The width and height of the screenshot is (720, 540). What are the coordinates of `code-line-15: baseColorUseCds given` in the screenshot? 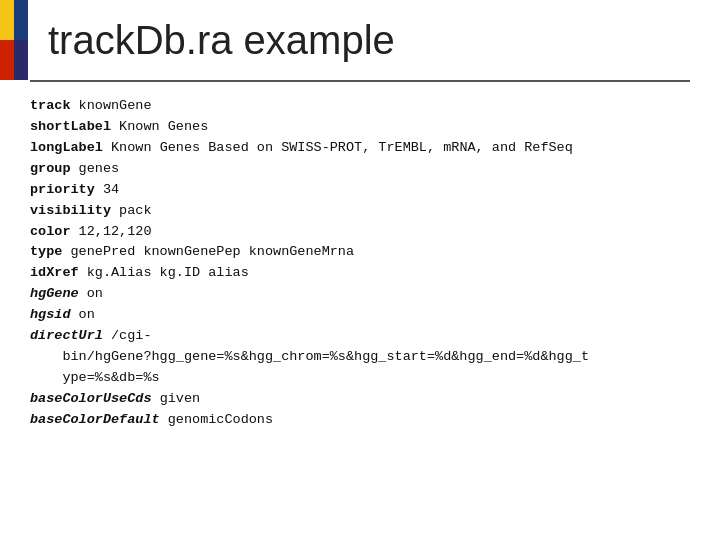 It's located at (360, 400).